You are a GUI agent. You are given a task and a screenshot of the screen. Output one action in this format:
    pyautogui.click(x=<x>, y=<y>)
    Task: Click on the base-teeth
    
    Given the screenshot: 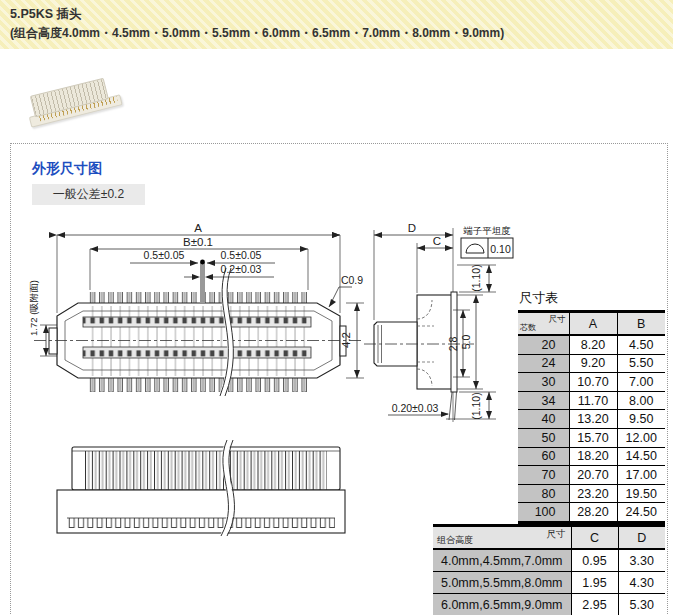 What is the action you would take?
    pyautogui.click(x=201, y=524)
    